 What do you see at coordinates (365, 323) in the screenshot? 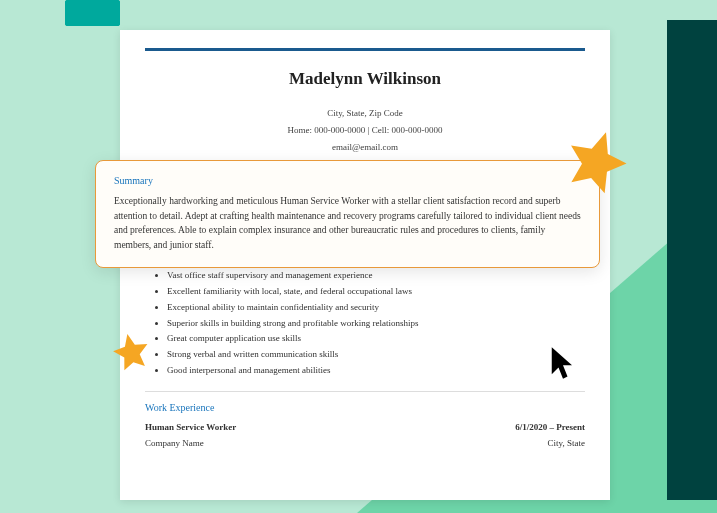
I see `highlights-list: Vast office staff supervisory and manage…` at bounding box center [365, 323].